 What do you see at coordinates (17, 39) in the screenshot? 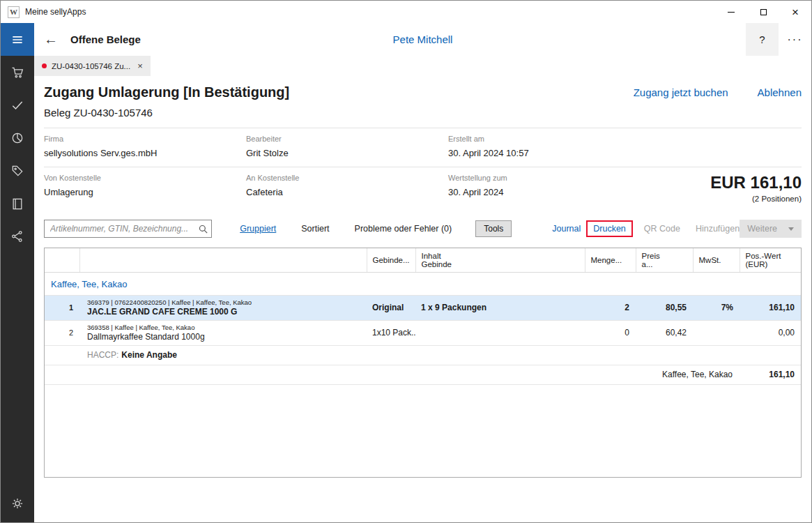
I see `hamburger-button` at bounding box center [17, 39].